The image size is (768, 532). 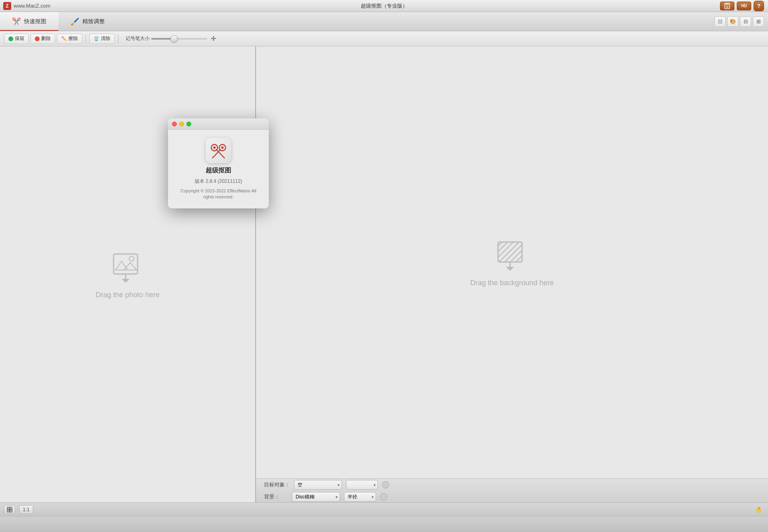 I want to click on tab-bar: ✂️ 快速抠图 🖌️ 精致调整 ⊡ 🎨 ⊟ ⊞, so click(x=384, y=22).